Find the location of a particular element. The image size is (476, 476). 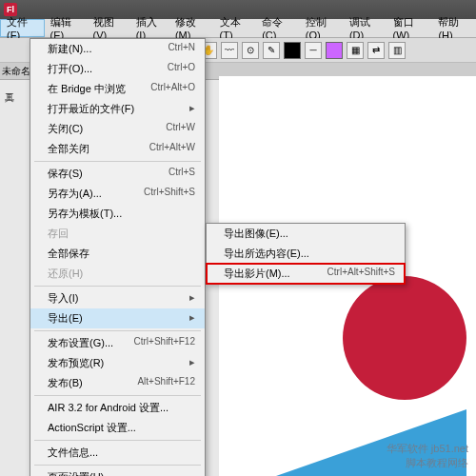

file-menu-item-12: 还原(H) is located at coordinates (118, 274).